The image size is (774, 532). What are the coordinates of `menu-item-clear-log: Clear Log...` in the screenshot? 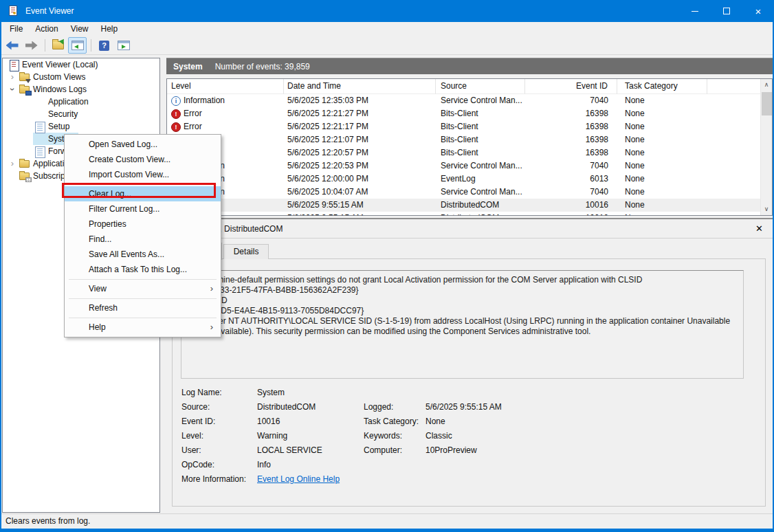 It's located at (143, 194).